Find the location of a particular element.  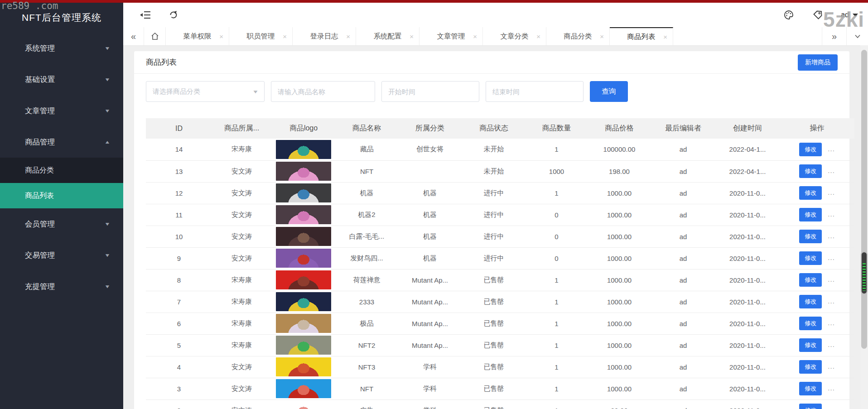

cell-owner: 宋寿康 is located at coordinates (242, 302).